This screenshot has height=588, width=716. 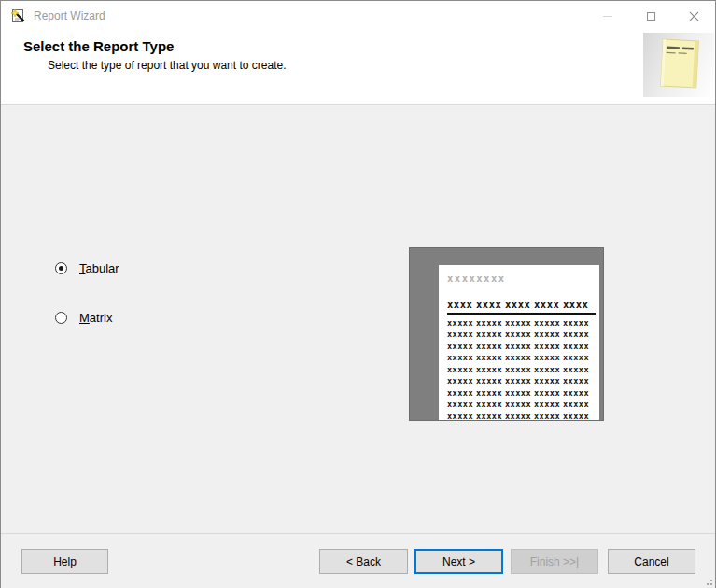 What do you see at coordinates (521, 304) in the screenshot?
I see `preview-header-row: xxxxxxxxxxxxxxxxxxxx` at bounding box center [521, 304].